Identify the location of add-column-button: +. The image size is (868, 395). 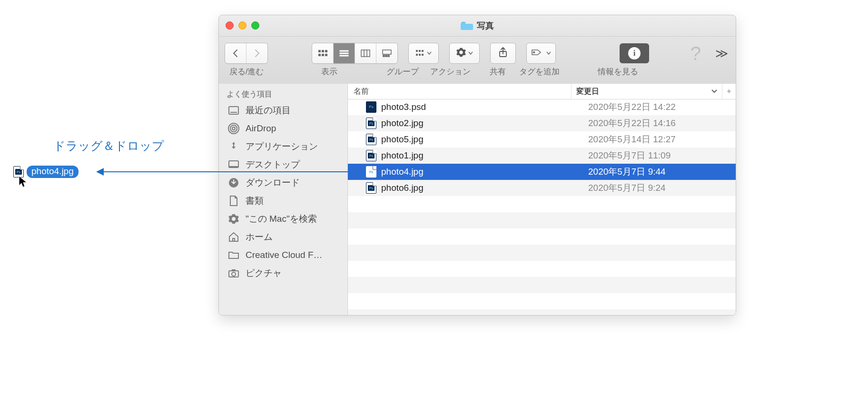
(729, 91).